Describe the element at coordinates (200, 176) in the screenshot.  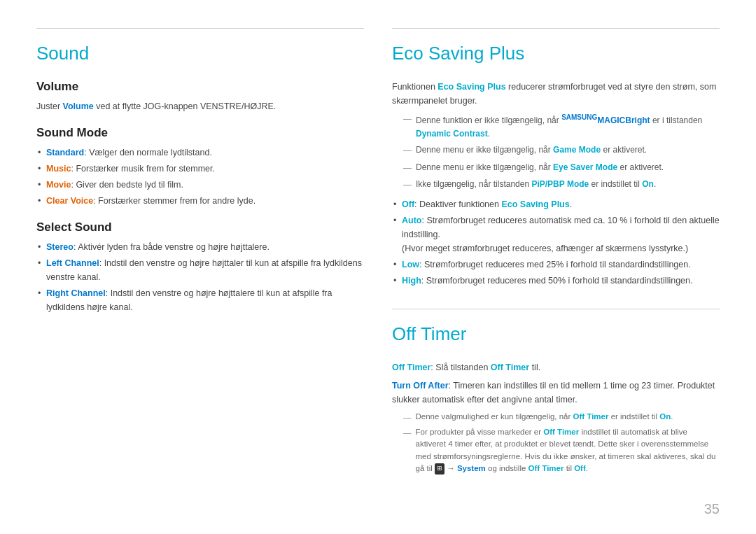
I see `sound-mode-list: Standard: Vælger den normale lydtilstand…` at that location.